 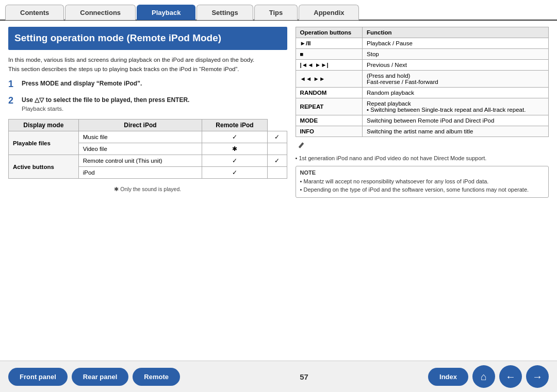 What do you see at coordinates (422, 146) in the screenshot?
I see `note-pencil-icon` at bounding box center [422, 146].